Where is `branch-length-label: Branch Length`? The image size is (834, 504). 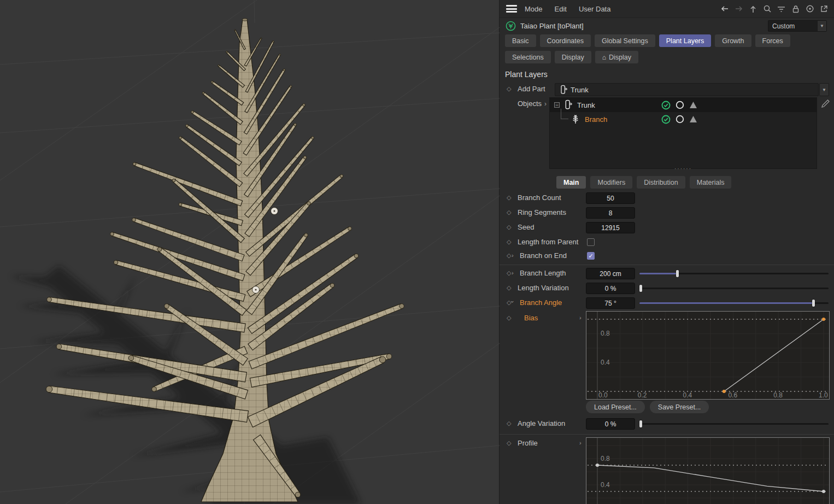
branch-length-label: Branch Length is located at coordinates (543, 273).